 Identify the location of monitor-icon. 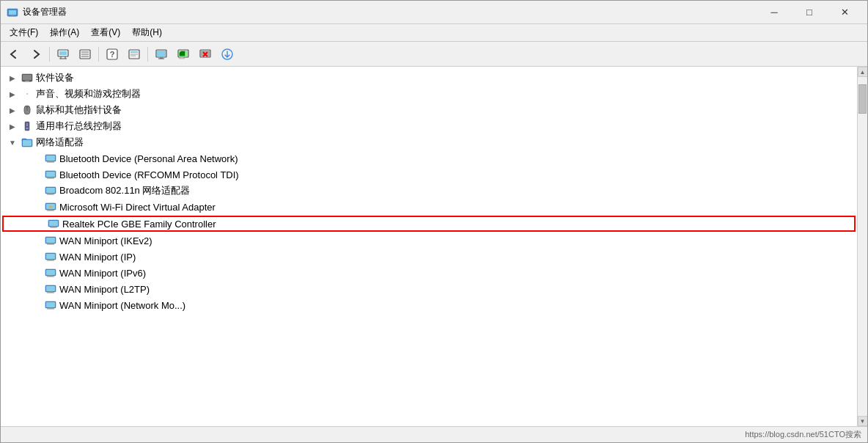
(161, 54).